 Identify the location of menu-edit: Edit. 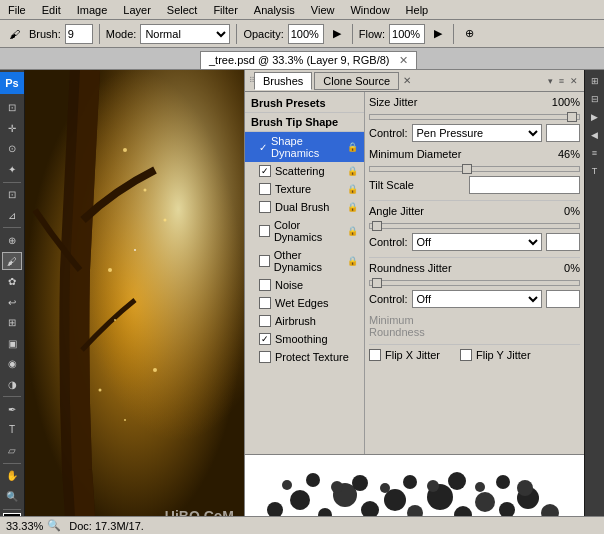
(52, 10).